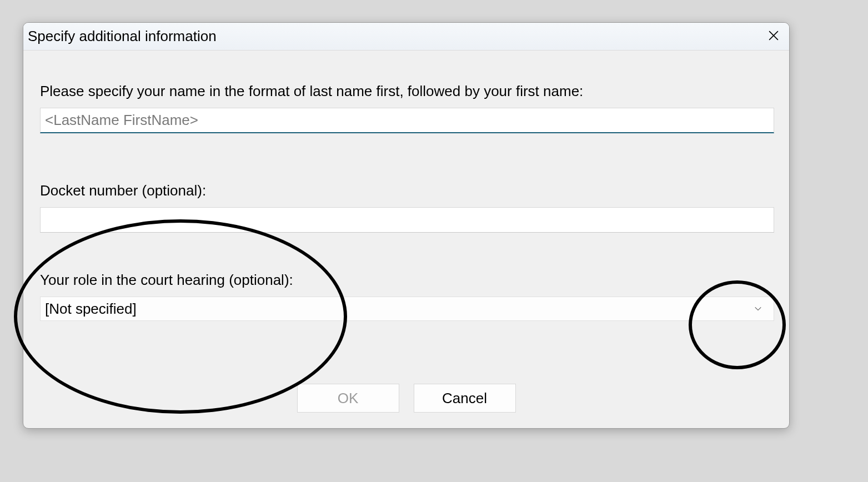  Describe the element at coordinates (465, 398) in the screenshot. I see `cancel-button: Cancel` at that location.